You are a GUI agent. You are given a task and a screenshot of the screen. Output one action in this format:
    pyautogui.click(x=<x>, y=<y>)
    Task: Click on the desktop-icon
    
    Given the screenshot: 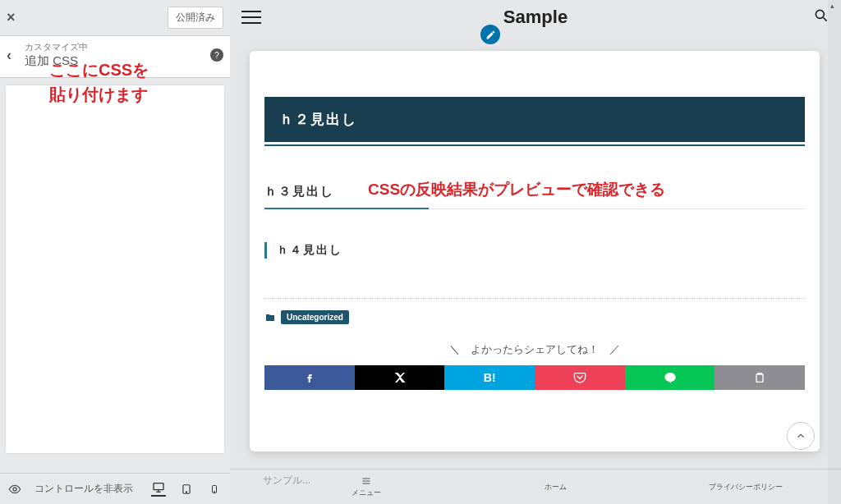 What is the action you would take?
    pyautogui.click(x=159, y=489)
    